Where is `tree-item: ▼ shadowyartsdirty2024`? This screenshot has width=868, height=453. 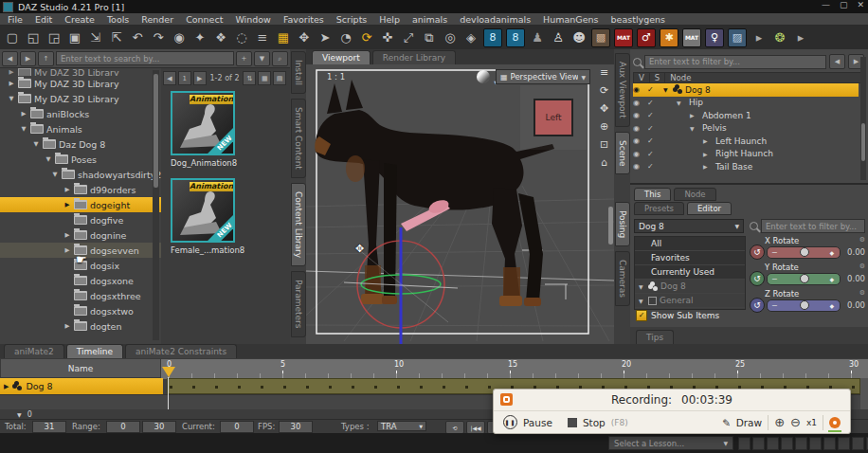
tree-item: ▼ shadowyartsdirty2024 is located at coordinates (81, 174).